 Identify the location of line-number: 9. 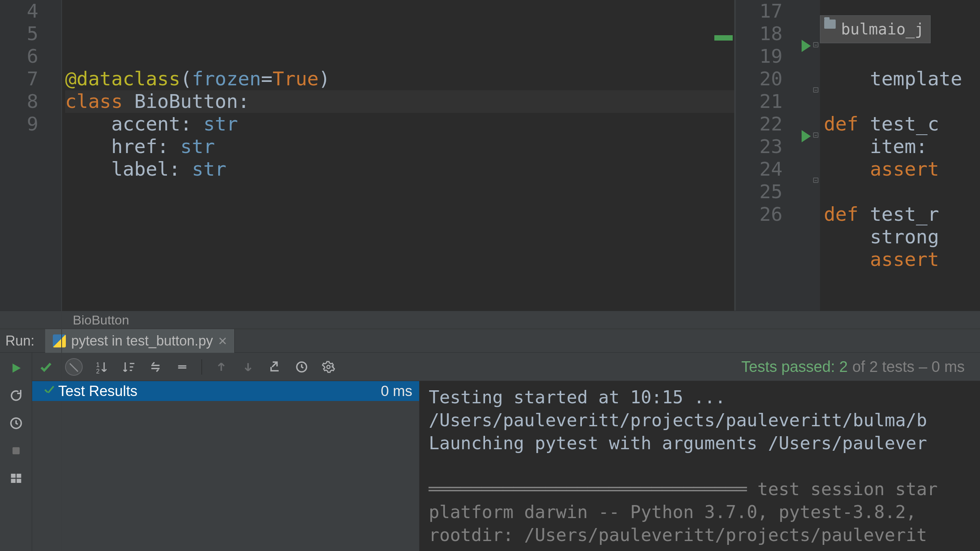
(19, 124).